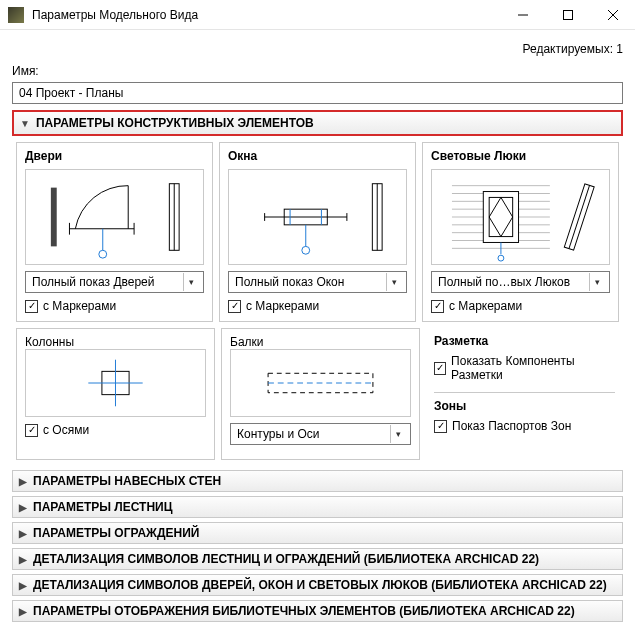 The height and width of the screenshot is (624, 635). I want to click on chevron-down-icon: ▼, so click(25, 124).